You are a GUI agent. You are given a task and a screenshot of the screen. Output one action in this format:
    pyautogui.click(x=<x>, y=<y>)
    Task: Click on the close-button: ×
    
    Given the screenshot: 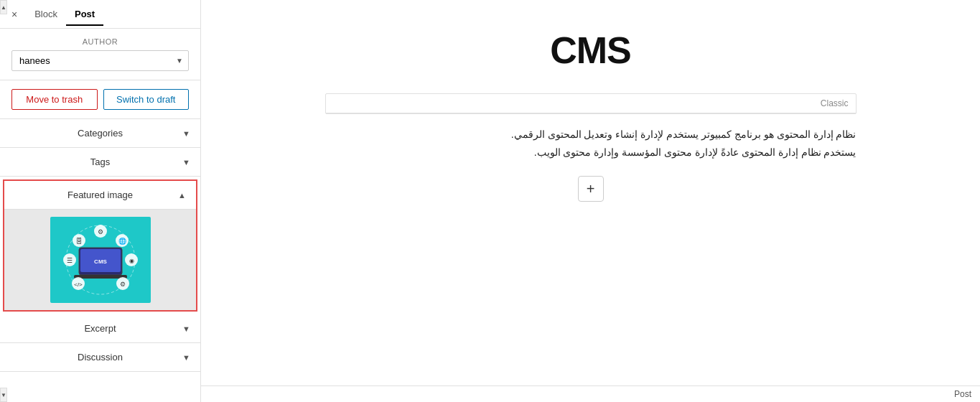 What is the action you would take?
    pyautogui.click(x=14, y=14)
    